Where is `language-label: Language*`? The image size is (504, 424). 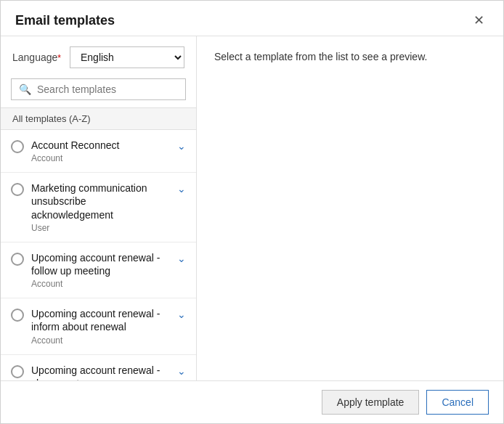
language-label: Language* is located at coordinates (38, 57).